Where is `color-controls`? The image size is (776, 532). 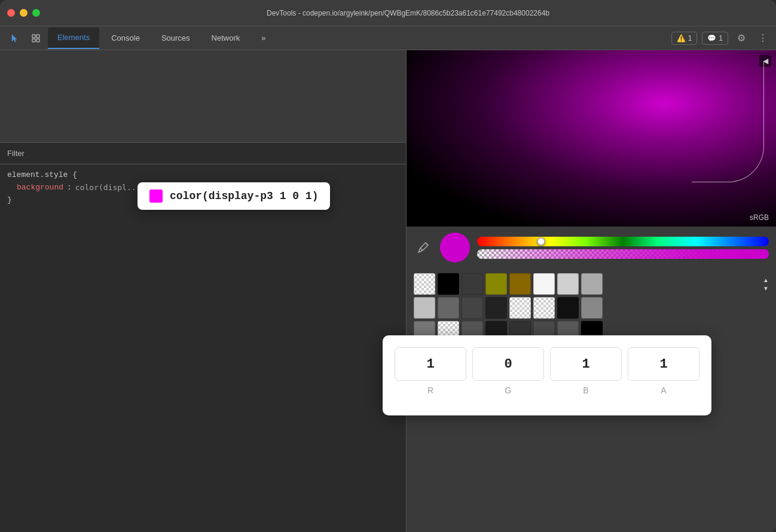 color-controls is located at coordinates (591, 247).